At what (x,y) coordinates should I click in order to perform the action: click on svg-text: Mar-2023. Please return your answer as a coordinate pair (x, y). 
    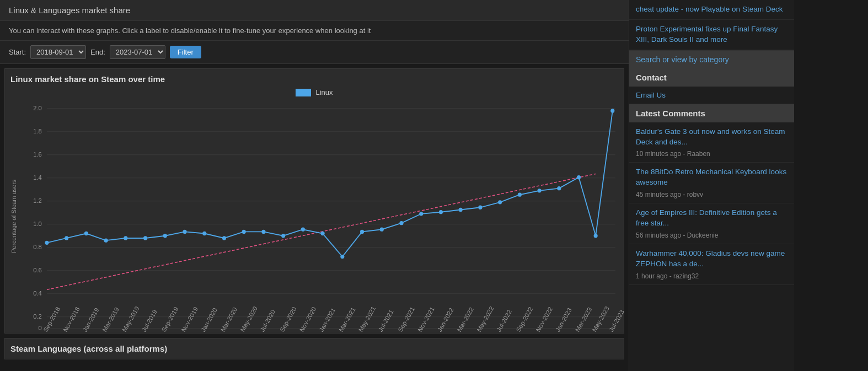
    Looking at the image, I should click on (583, 320).